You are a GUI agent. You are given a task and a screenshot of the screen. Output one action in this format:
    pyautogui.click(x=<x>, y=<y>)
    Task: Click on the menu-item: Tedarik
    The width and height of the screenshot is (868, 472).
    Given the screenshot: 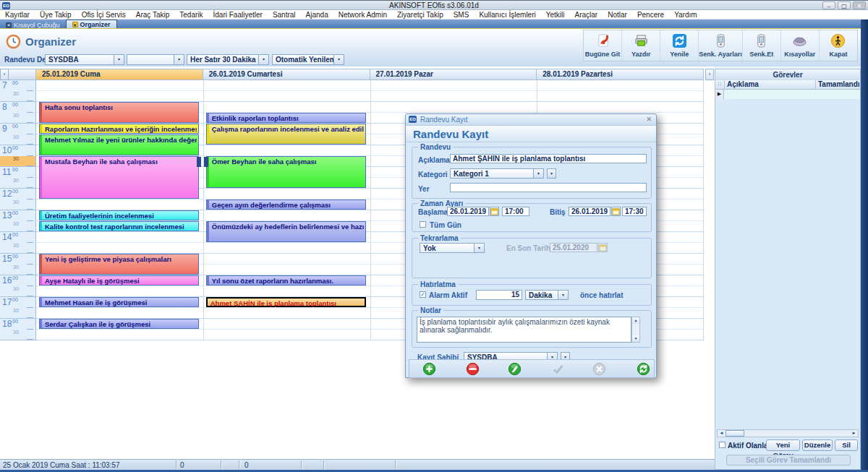 What is the action you would take?
    pyautogui.click(x=191, y=14)
    